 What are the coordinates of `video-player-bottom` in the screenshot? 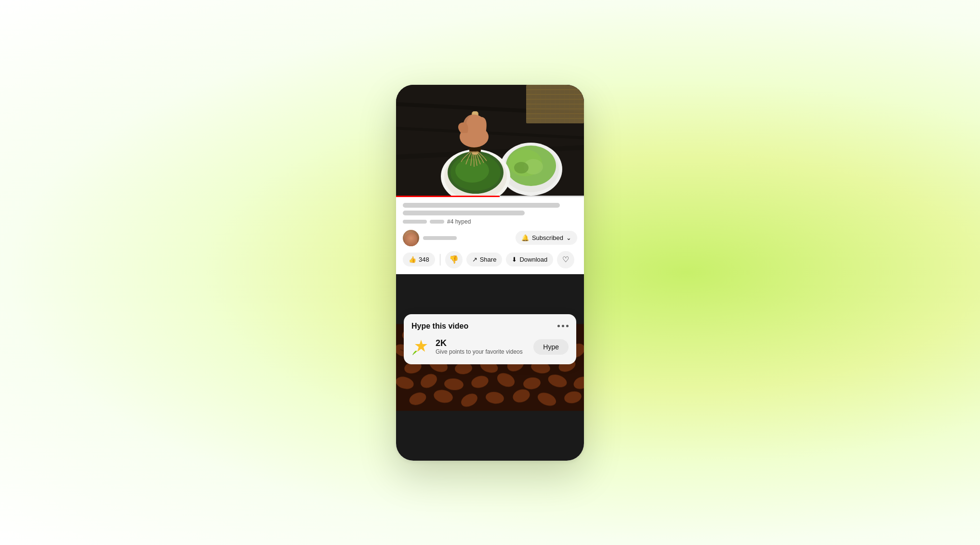 It's located at (490, 367).